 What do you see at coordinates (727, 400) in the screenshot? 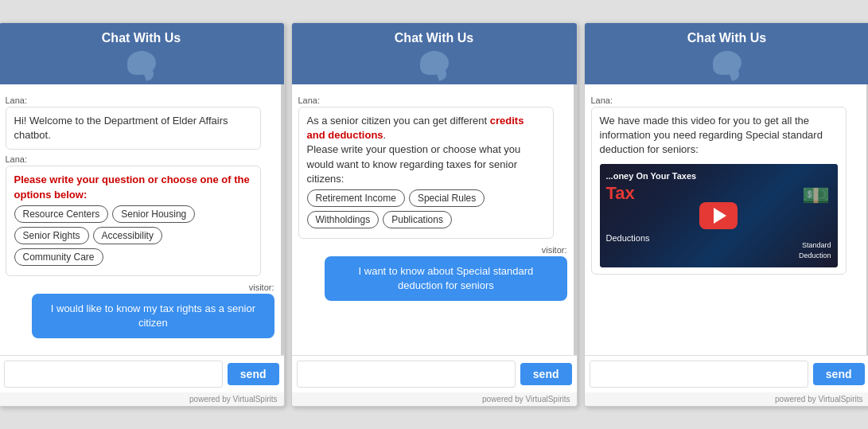
I see `powered-by-3: powered by VirtualSpirits` at bounding box center [727, 400].